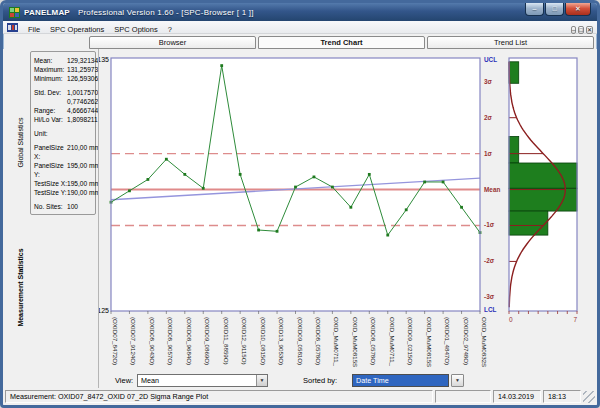  I want to click on stat-row: TestSize Y:190,00 mm, so click(64, 192).